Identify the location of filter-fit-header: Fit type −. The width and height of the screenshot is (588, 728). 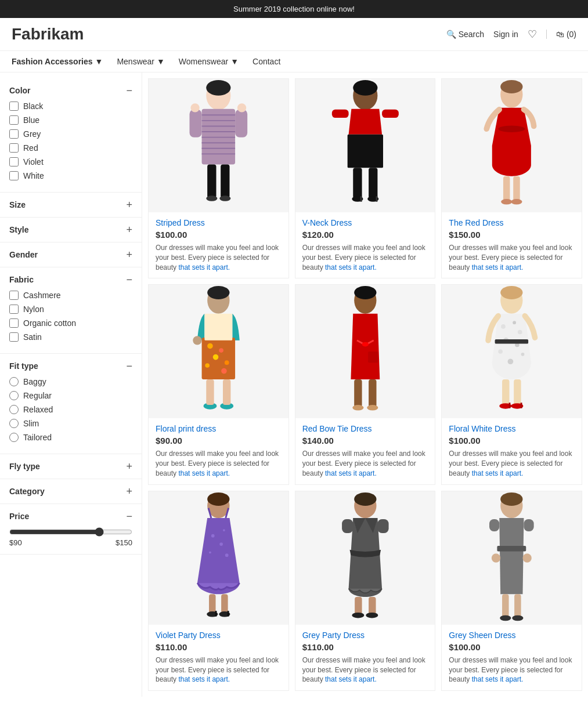
(71, 366).